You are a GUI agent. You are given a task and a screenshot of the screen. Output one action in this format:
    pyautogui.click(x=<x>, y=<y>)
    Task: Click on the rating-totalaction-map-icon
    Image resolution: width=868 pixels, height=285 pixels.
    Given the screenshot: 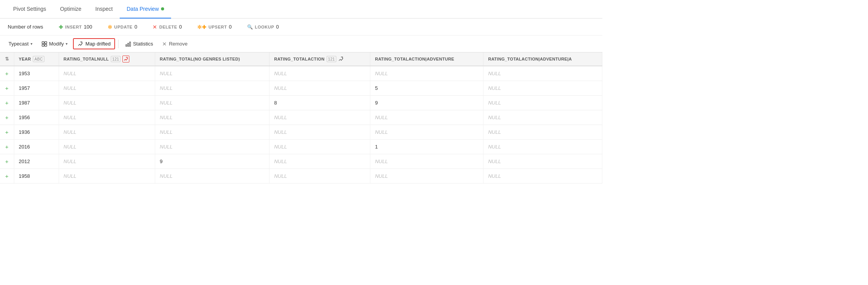 What is the action you would take?
    pyautogui.click(x=341, y=59)
    